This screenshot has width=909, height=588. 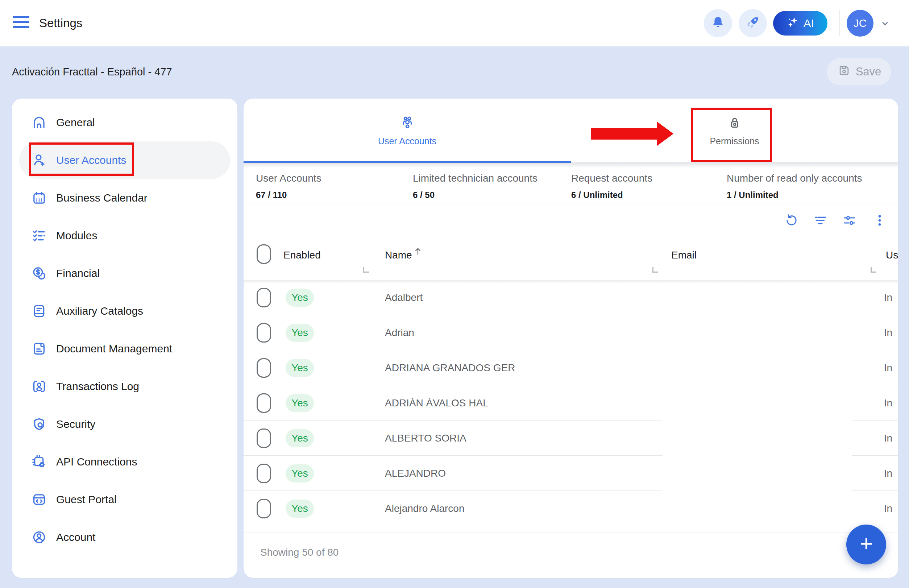 What do you see at coordinates (407, 131) in the screenshot?
I see `tab-user-accounts: User Accounts` at bounding box center [407, 131].